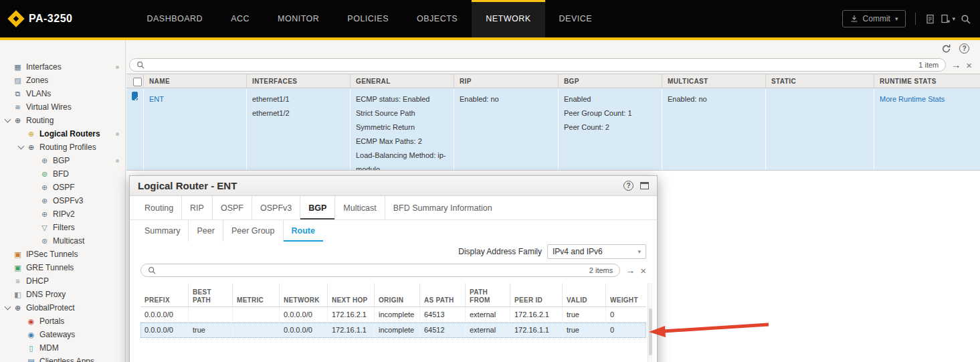 This screenshot has width=980, height=362. Describe the element at coordinates (508, 19) in the screenshot. I see `tab-network: NETWORK` at that location.